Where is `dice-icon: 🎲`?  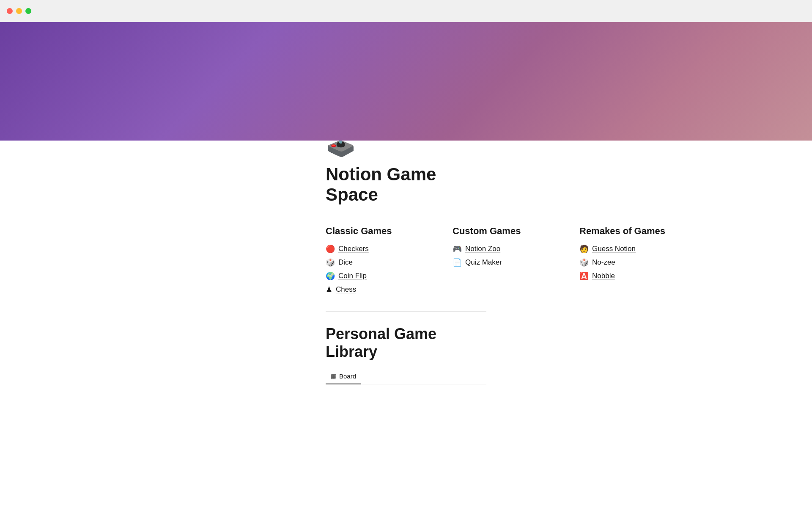
dice-icon: 🎲 is located at coordinates (330, 262).